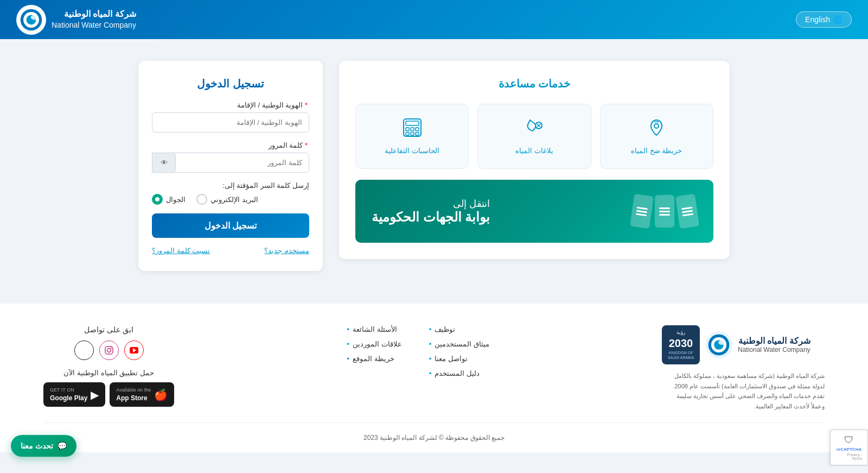 The width and height of the screenshot is (868, 473). What do you see at coordinates (176, 200) in the screenshot?
I see `otp-mobile-label: الجوال` at bounding box center [176, 200].